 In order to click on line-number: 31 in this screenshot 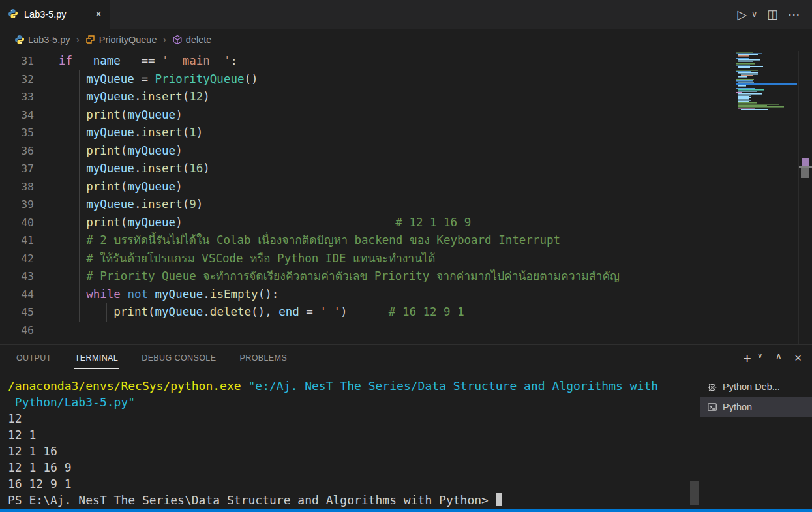, I will do `click(17, 61)`.